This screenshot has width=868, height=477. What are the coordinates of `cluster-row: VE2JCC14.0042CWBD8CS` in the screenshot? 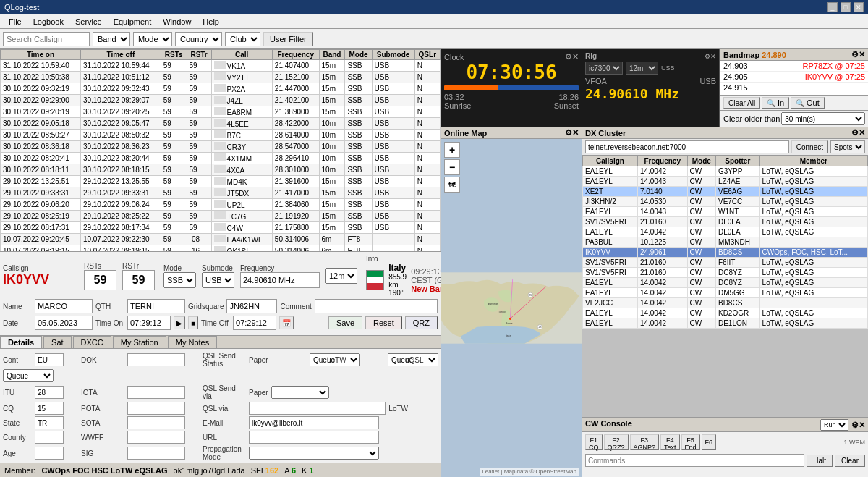 It's located at (726, 303).